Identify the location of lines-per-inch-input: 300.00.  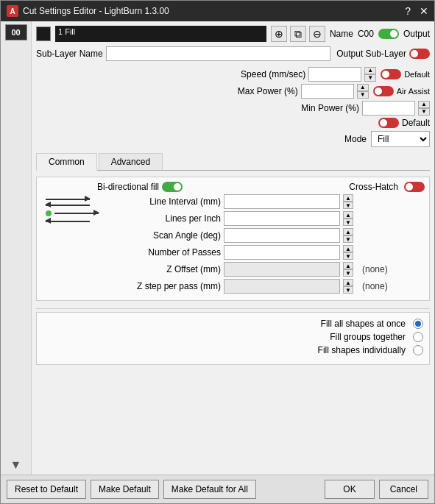
(282, 219).